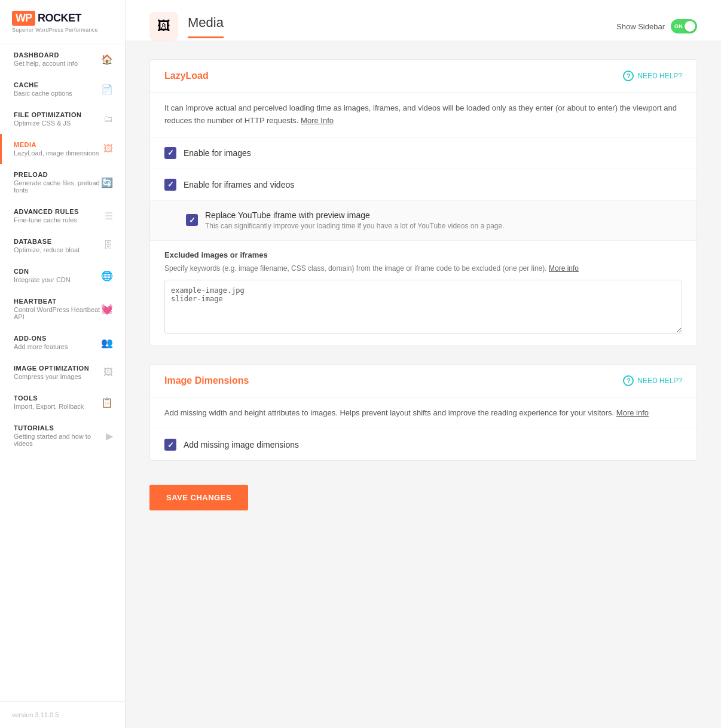 Image resolution: width=721 pixels, height=728 pixels. What do you see at coordinates (660, 381) in the screenshot?
I see `image-dim-need-help-label: NEED HELP?` at bounding box center [660, 381].